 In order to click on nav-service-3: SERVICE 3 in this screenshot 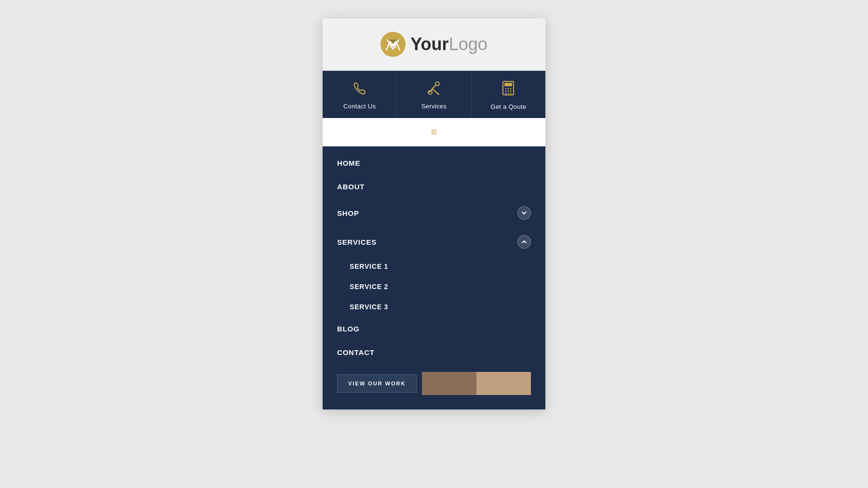, I will do `click(434, 307)`.